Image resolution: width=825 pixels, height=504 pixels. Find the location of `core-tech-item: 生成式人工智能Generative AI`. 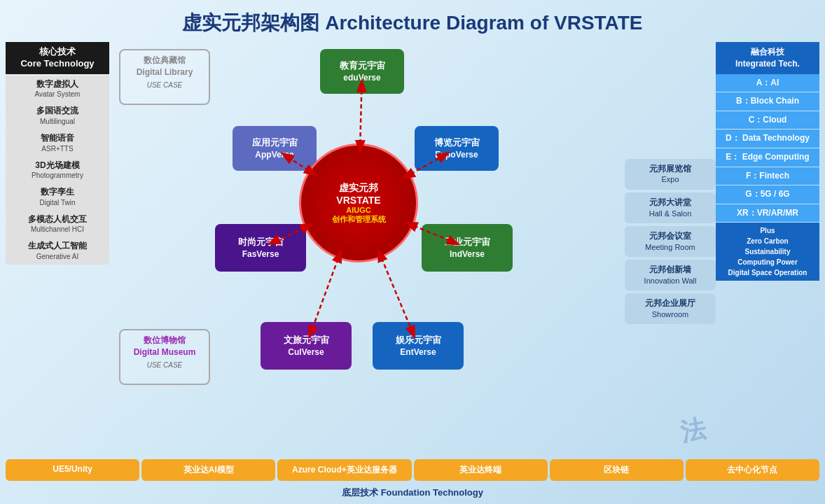

core-tech-item: 生成式人工智能Generative AI is located at coordinates (57, 251).